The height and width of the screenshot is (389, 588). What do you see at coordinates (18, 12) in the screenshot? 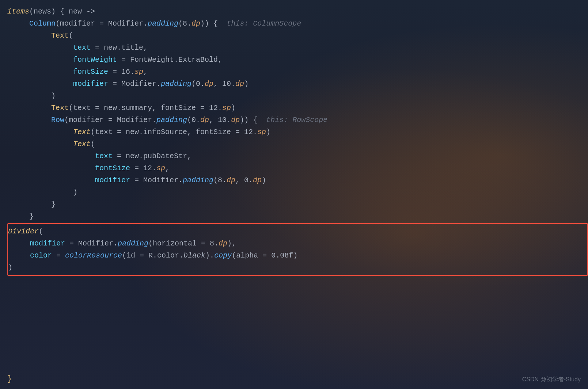
I see `code-token: items` at bounding box center [18, 12].